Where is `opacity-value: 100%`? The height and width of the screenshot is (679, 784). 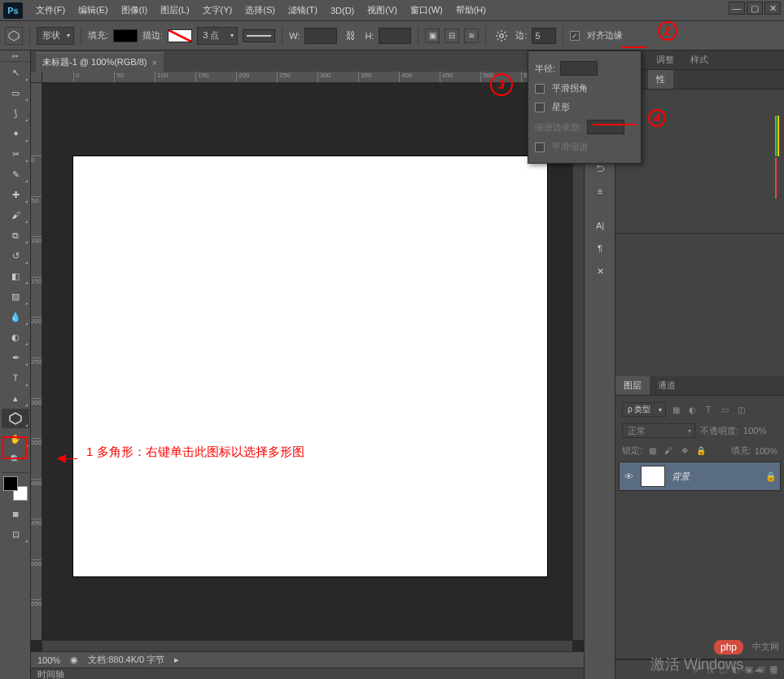 opacity-value: 100% is located at coordinates (755, 431).